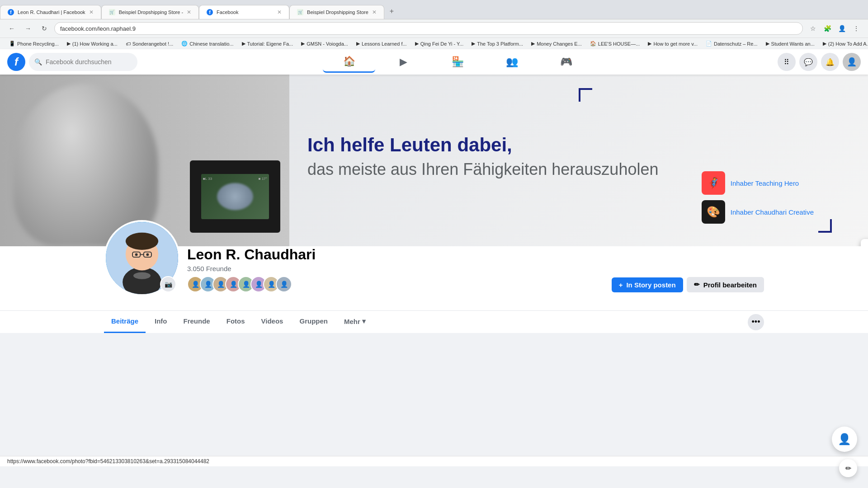 This screenshot has height=488, width=868. Describe the element at coordinates (396, 268) in the screenshot. I see `friends-count: 3.050 Freunde` at that location.